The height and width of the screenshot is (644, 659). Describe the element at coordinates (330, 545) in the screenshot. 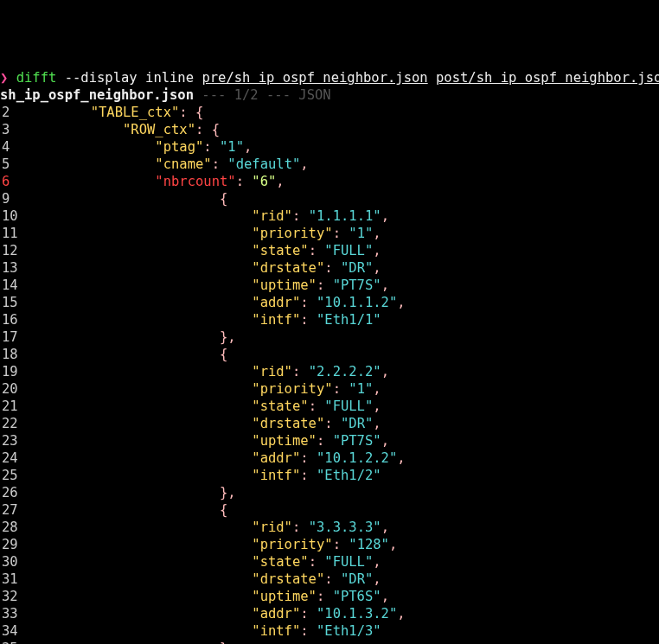

I see `code-line: 29 "priority": "128",` at that location.